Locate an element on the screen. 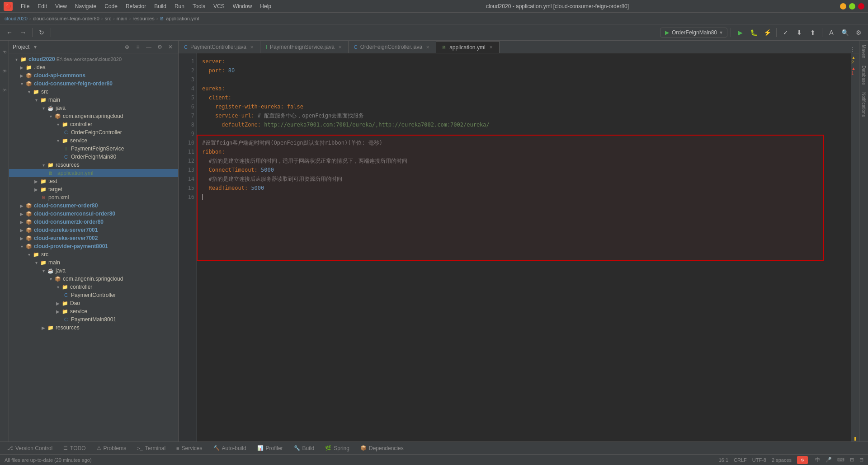 This screenshot has height=465, width=868. minimize-button is located at coordinates (843, 6).